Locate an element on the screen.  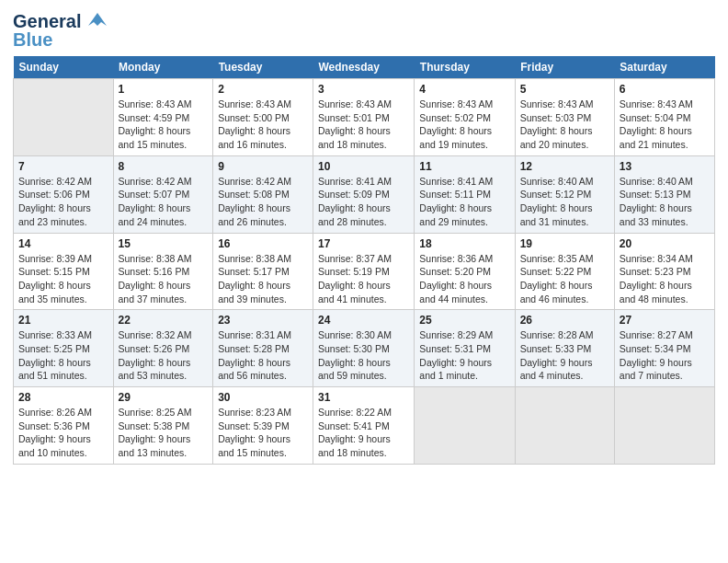
day-info: Sunrise: 8:40 AMSunset: 5:13 PMDaylight:… is located at coordinates (665, 202).